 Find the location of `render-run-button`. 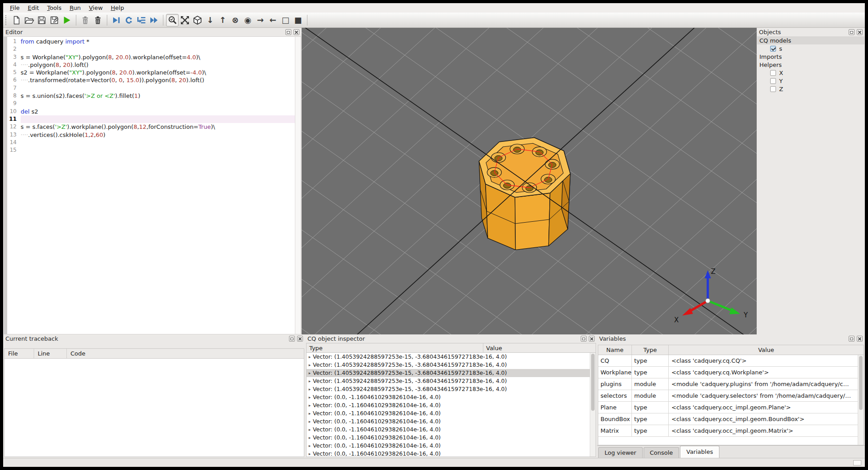

render-run-button is located at coordinates (67, 20).